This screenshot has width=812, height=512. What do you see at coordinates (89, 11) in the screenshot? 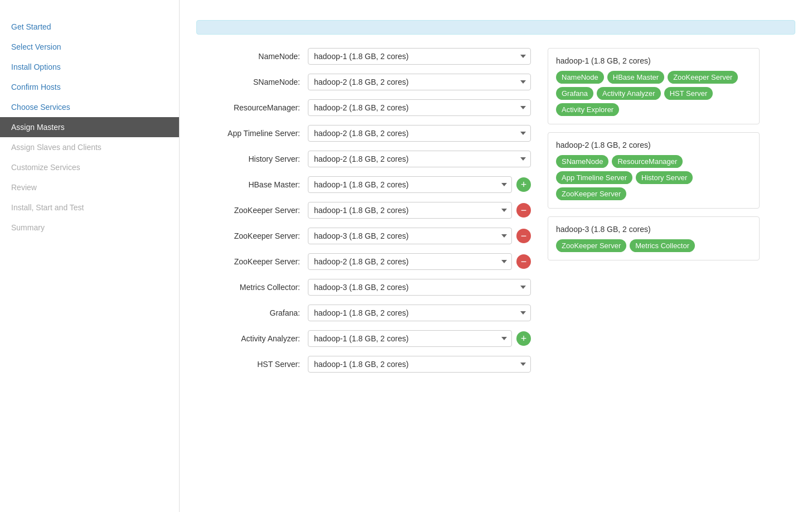
I see `sidebar-title` at bounding box center [89, 11].